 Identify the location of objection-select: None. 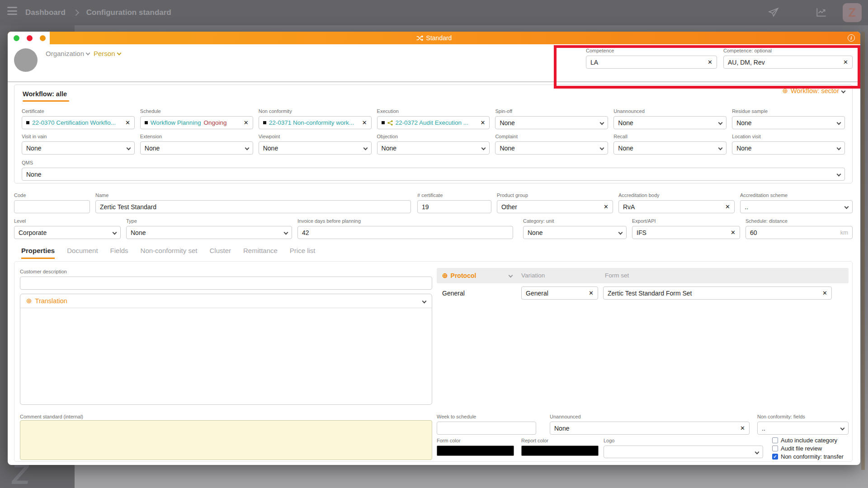
(434, 148).